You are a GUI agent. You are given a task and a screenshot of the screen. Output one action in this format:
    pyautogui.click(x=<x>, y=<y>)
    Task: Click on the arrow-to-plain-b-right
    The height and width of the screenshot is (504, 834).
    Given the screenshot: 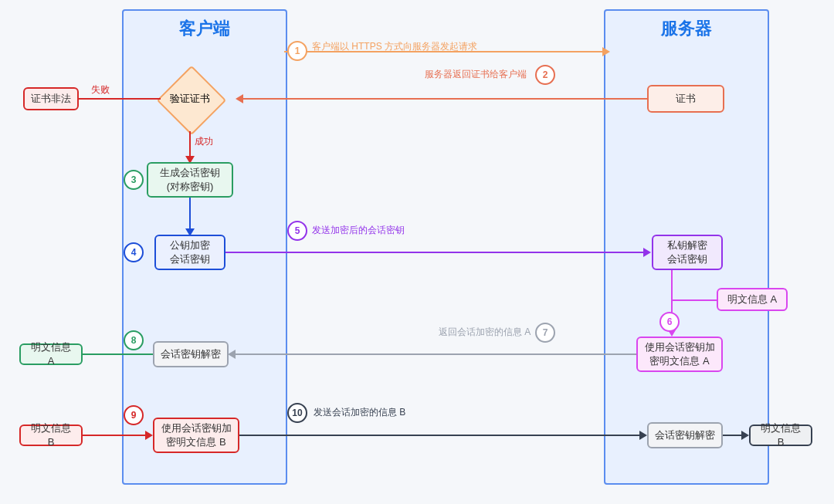 What is the action you would take?
    pyautogui.click(x=733, y=435)
    